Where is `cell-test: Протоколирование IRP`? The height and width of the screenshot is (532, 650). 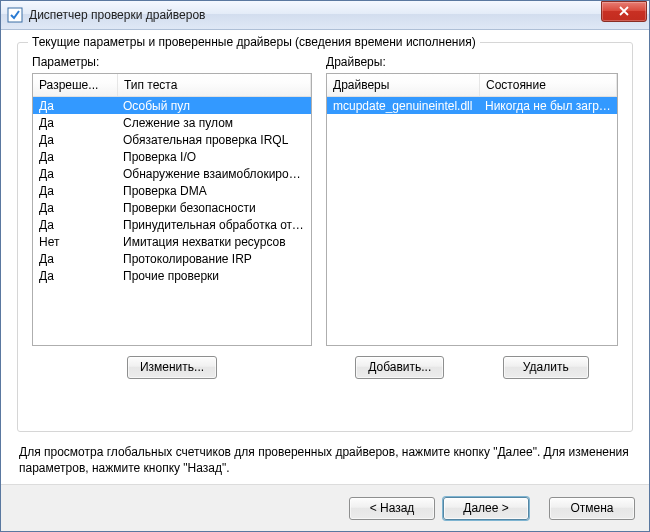
cell-test: Протоколирование IRP is located at coordinates (214, 259).